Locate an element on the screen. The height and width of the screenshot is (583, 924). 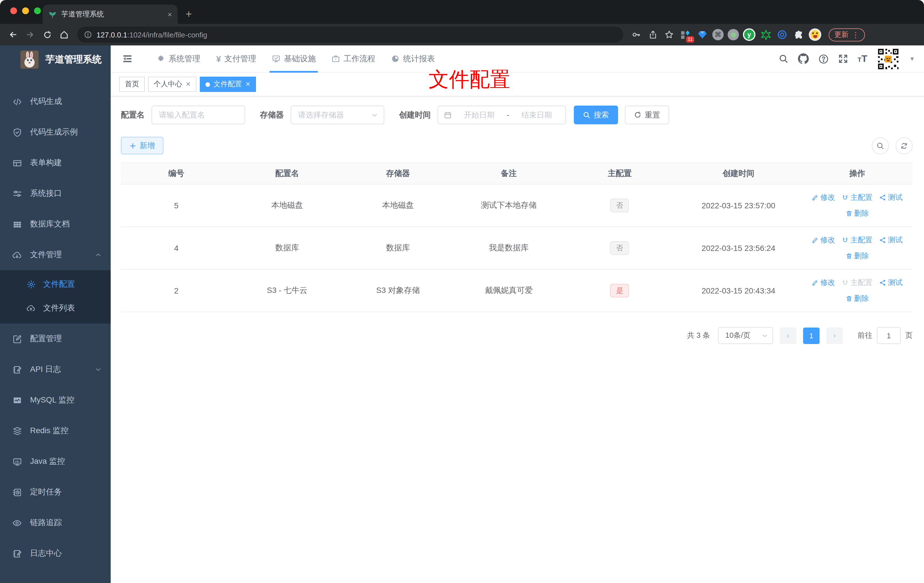
sidebar-item-api-log: API 日志 is located at coordinates (55, 370).